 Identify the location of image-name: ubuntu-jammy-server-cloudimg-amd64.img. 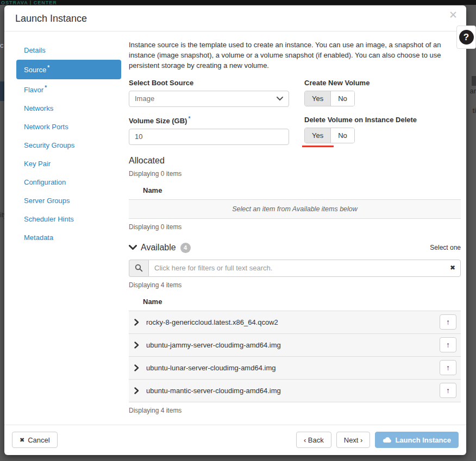
(214, 345).